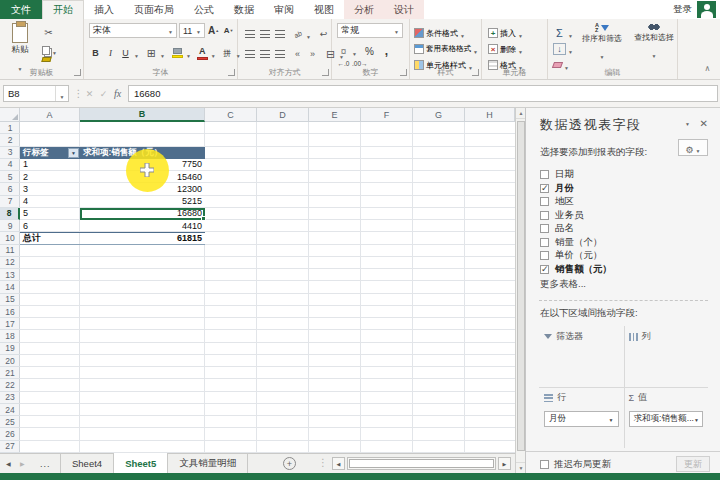 This screenshot has width=720, height=480. Describe the element at coordinates (10, 153) in the screenshot. I see `row-header-3: 3` at that location.